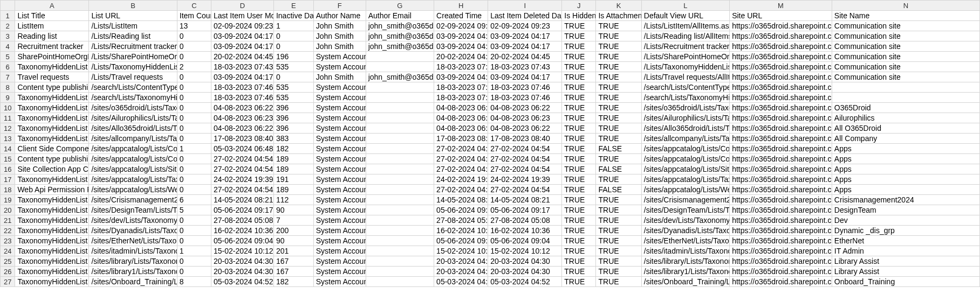 Image resolution: width=980 pixels, height=301 pixels. Describe the element at coordinates (906, 108) in the screenshot. I see `cell: O365Droid` at that location.